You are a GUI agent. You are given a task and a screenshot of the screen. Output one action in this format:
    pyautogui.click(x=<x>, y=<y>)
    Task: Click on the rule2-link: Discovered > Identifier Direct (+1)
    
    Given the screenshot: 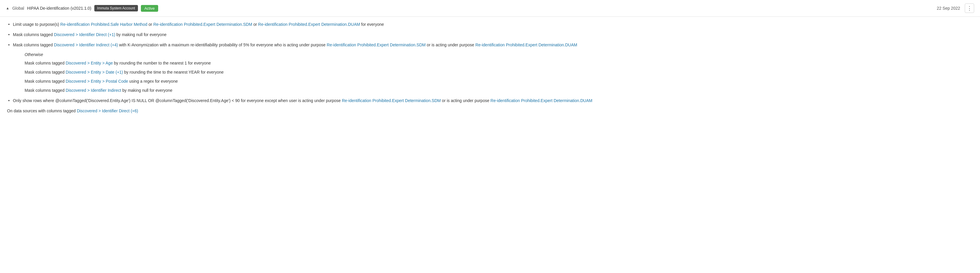 What is the action you would take?
    pyautogui.click(x=84, y=35)
    